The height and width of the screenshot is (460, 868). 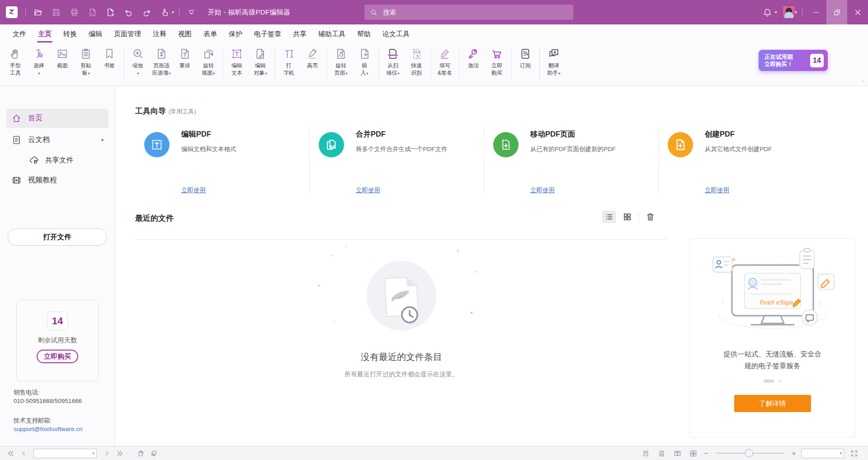 I want to click on menu-item: 转换, so click(x=70, y=34).